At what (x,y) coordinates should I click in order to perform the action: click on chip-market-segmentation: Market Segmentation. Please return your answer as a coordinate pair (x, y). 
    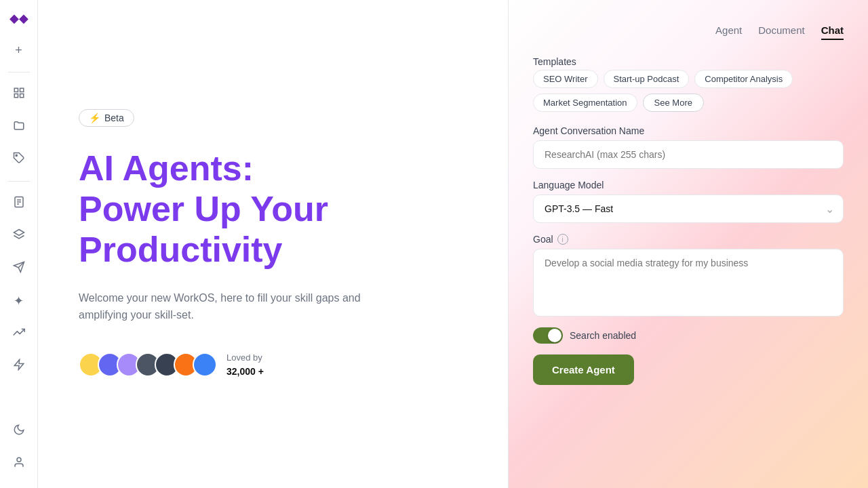
    Looking at the image, I should click on (585, 103).